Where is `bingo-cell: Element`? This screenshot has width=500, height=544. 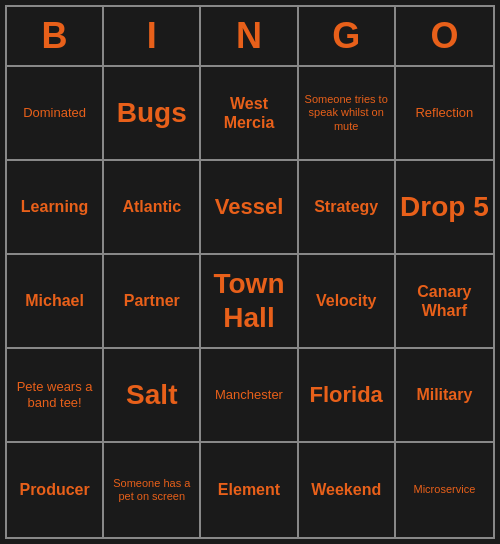
bingo-cell: Element is located at coordinates (250, 490).